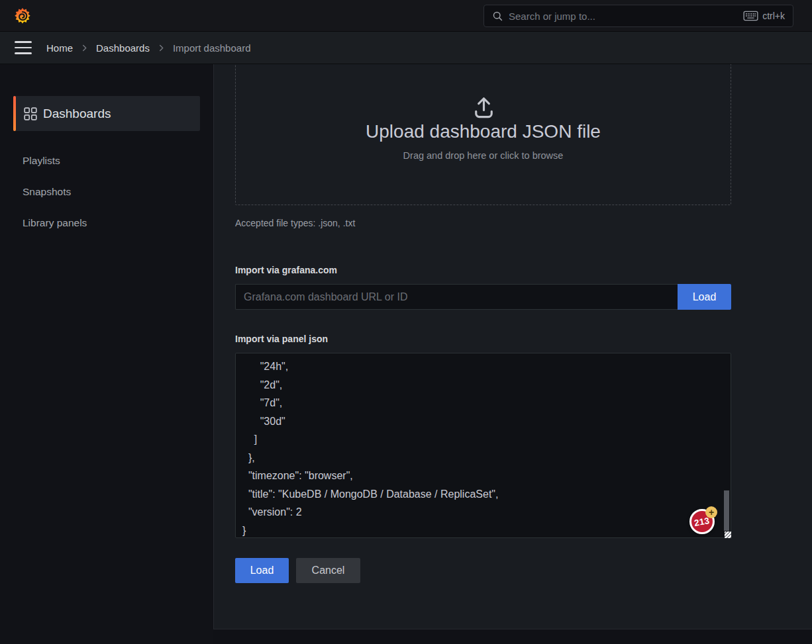  What do you see at coordinates (77, 114) in the screenshot?
I see `sidebar-active-label: Dashboards` at bounding box center [77, 114].